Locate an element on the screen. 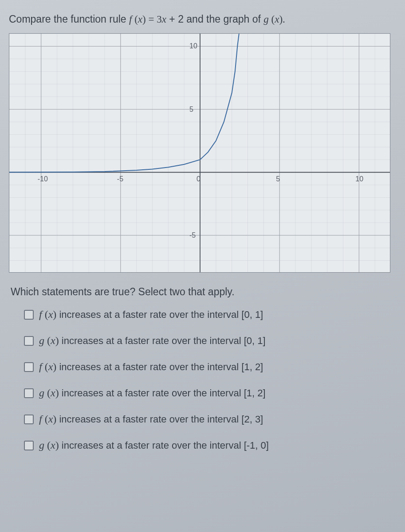  option-func-3: g is located at coordinates (42, 393).